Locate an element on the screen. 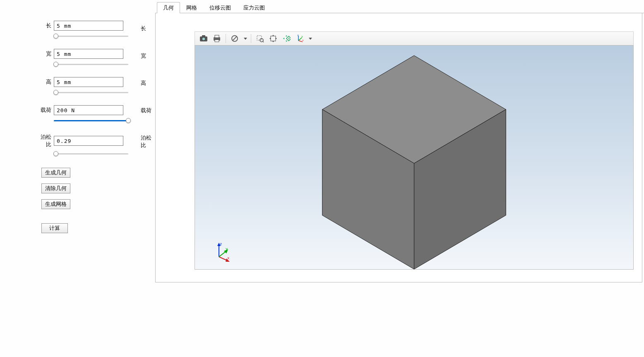  height-input is located at coordinates (89, 82).